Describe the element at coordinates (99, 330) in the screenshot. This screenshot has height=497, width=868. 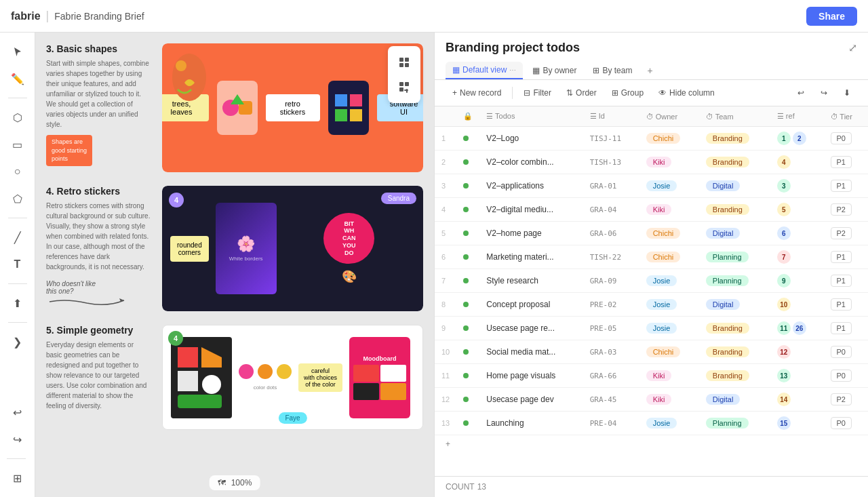
I see `section-title-3: 5. Simple geometry` at that location.